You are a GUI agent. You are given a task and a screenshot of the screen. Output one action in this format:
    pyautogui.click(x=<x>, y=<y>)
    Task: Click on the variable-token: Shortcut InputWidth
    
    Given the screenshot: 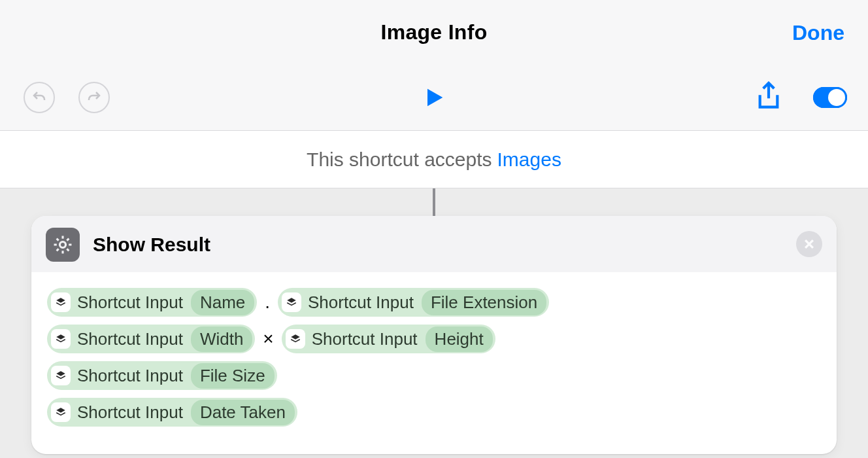 What is the action you would take?
    pyautogui.click(x=151, y=339)
    